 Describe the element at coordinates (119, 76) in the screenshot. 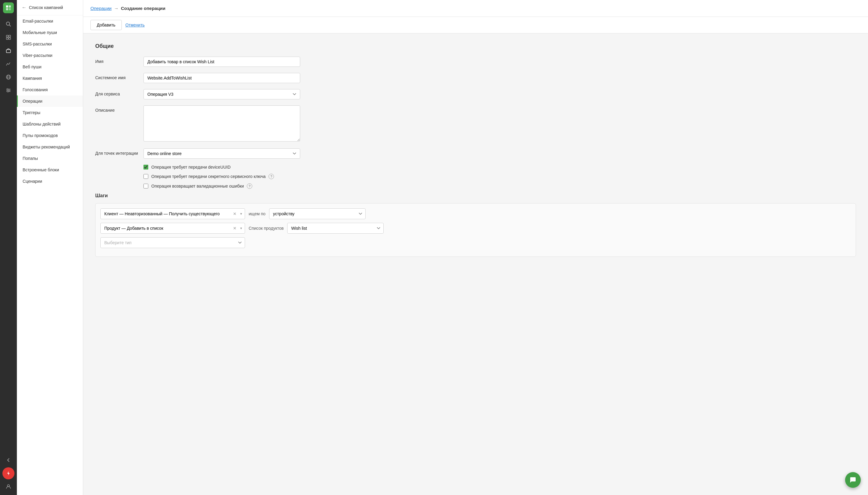

I see `system-name-label: Системное имя` at that location.